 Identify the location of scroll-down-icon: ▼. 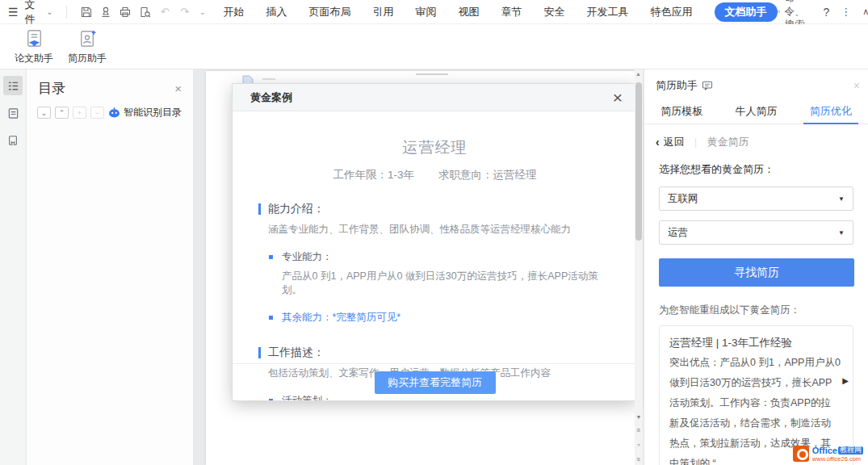
(639, 417).